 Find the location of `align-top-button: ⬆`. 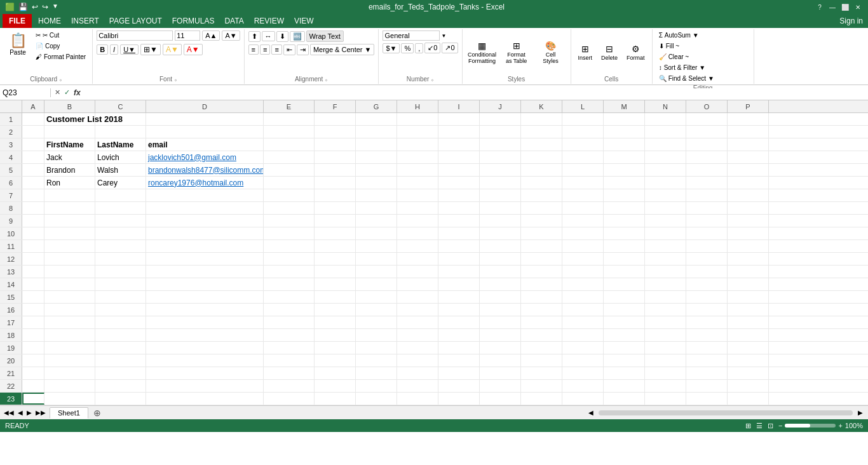

align-top-button: ⬆ is located at coordinates (254, 37).